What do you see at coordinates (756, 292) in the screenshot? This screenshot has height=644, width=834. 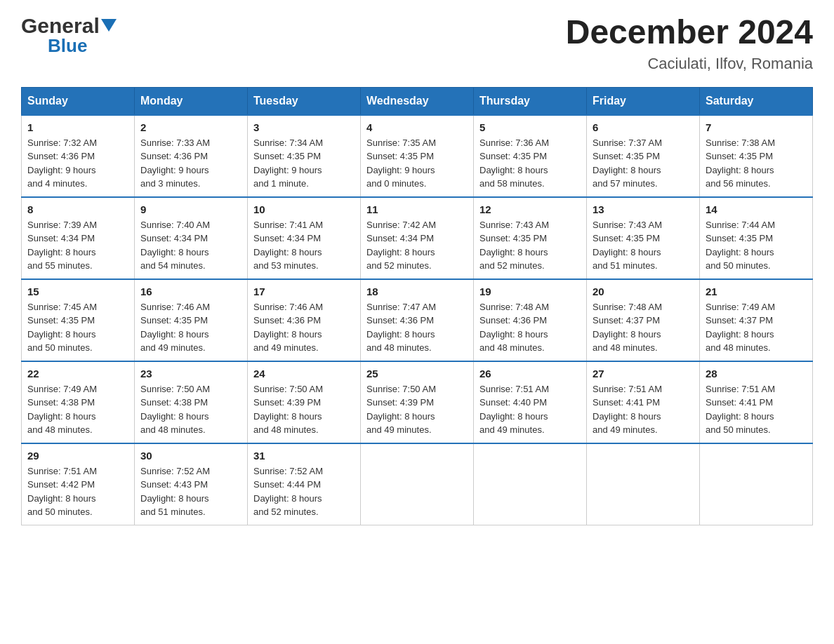 I see `day-number: 21` at bounding box center [756, 292].